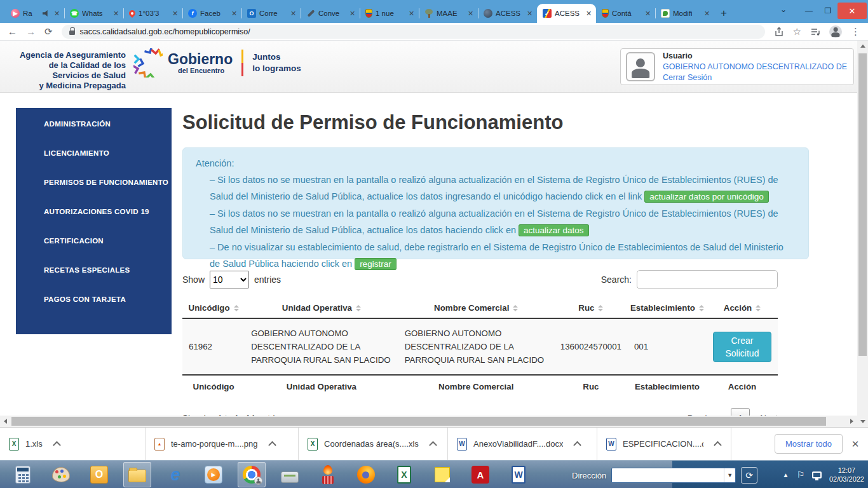 The height and width of the screenshot is (488, 868). What do you see at coordinates (5, 421) in the screenshot?
I see `scroll-left-icon` at bounding box center [5, 421].